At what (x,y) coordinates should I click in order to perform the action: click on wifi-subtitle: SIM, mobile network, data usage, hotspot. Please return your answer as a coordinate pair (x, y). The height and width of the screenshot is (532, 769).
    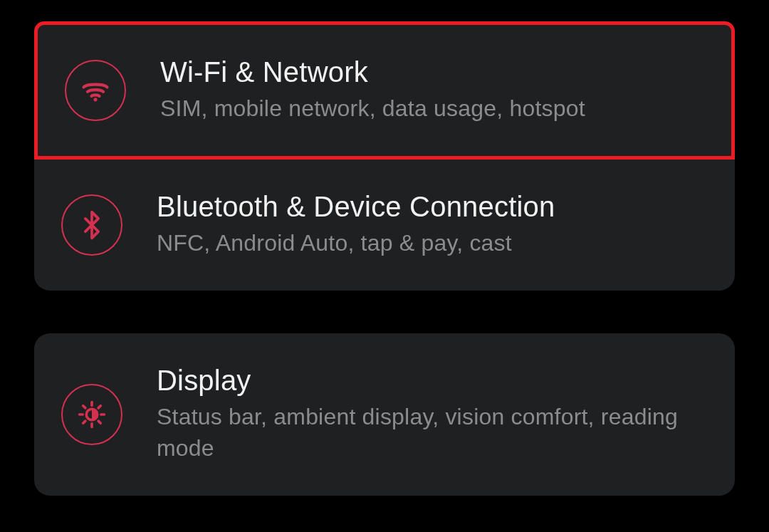
    Looking at the image, I should click on (373, 108).